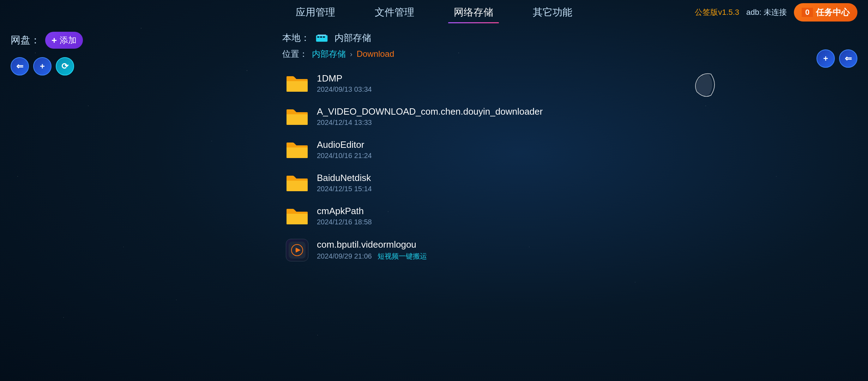 The height and width of the screenshot is (381, 868). What do you see at coordinates (344, 183) in the screenshot?
I see `file-info: BaiduNetdisk 2024/12/15 15:14` at bounding box center [344, 183].